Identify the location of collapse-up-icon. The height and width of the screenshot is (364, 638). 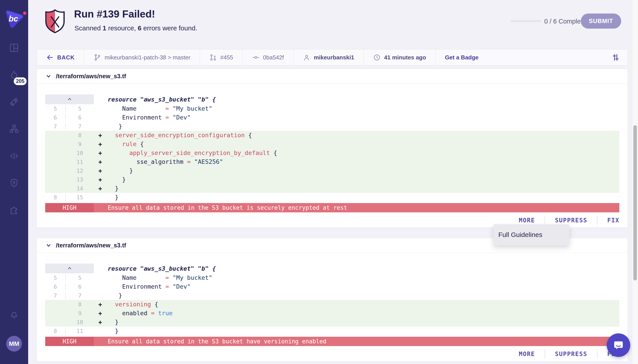
(70, 99).